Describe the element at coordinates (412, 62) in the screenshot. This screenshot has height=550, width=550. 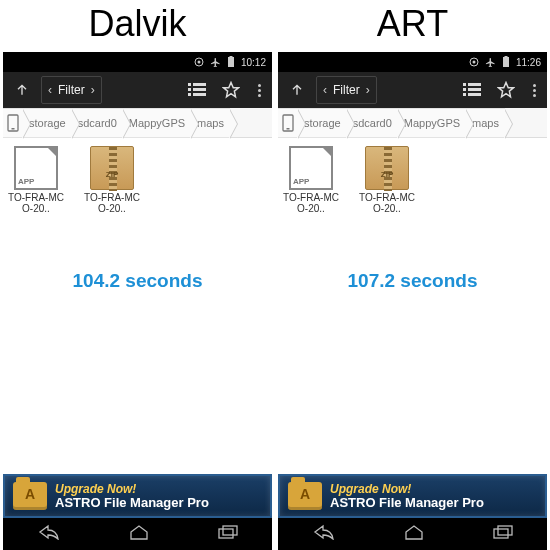
I see `status-bar: 11:26` at that location.